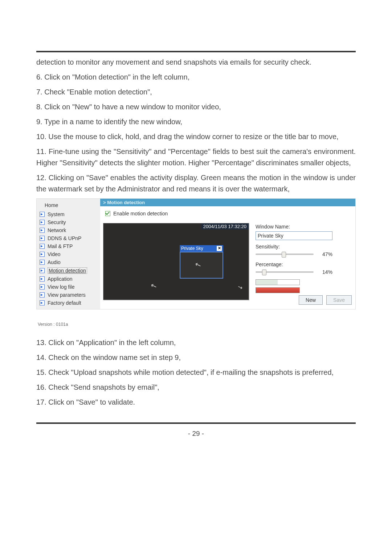  What do you see at coordinates (304, 264) in the screenshot?
I see `detection-controls: Window Name: Private Sky Sensitivity: 47…` at bounding box center [304, 264].